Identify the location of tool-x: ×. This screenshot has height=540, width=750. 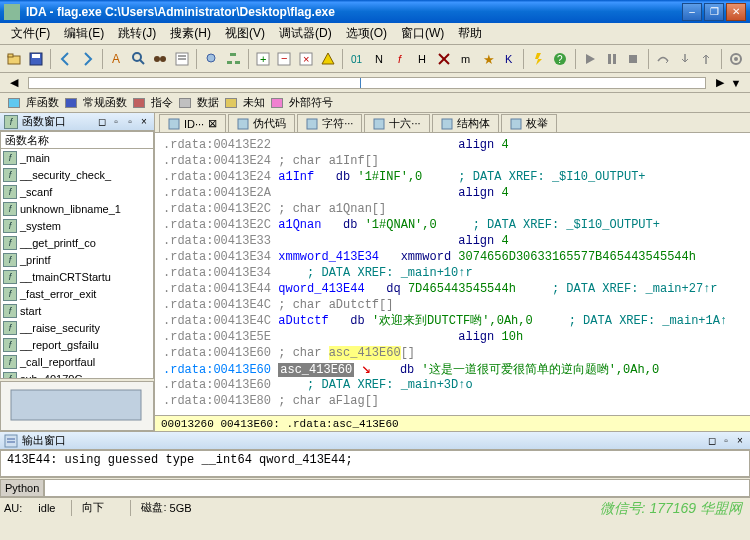
(306, 59).